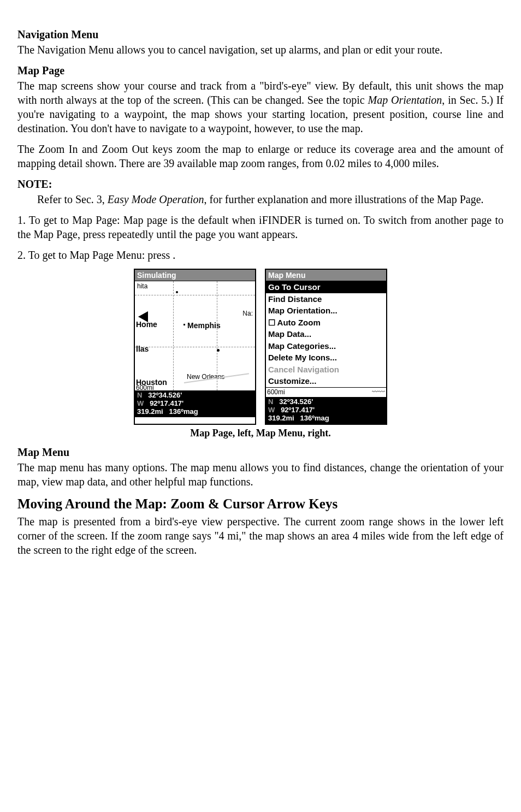  I want to click on label-memphis: Memphis, so click(204, 325).